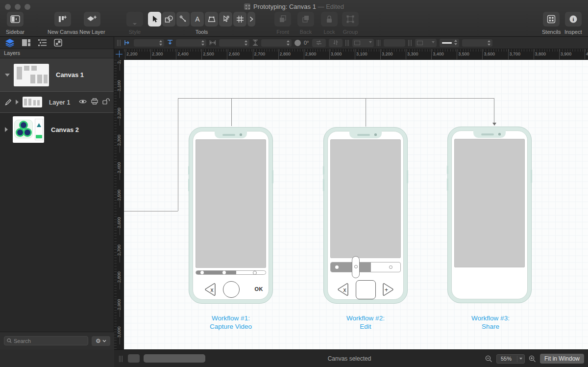 The image size is (588, 367). Describe the element at coordinates (366, 267) in the screenshot. I see `timeline-bar` at that location.